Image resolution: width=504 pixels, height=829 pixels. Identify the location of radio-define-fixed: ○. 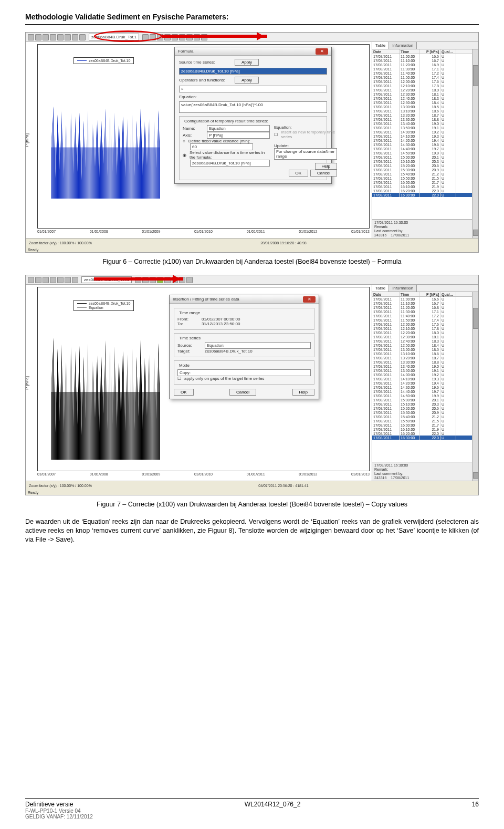
(184, 141).